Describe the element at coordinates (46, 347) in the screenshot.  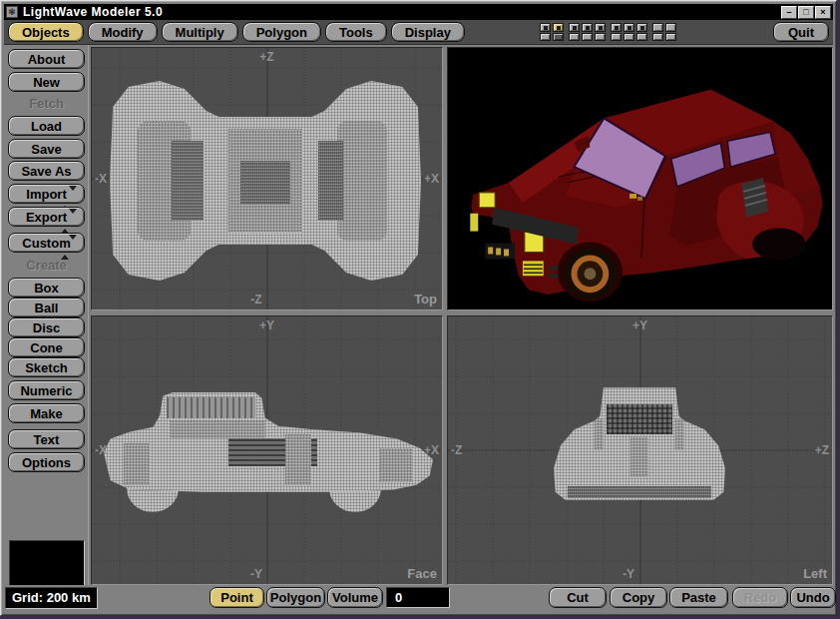
I see `sidebar-item-cone: Cone` at that location.